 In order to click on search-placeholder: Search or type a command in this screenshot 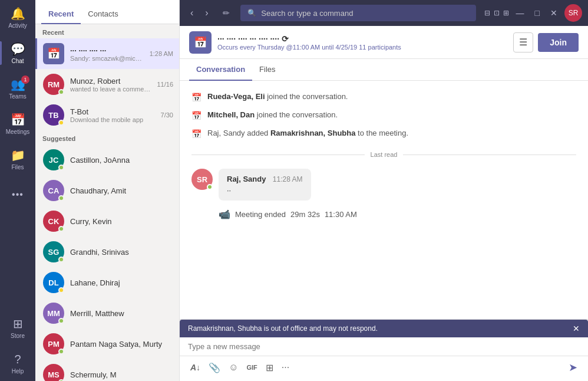, I will do `click(307, 13)`.